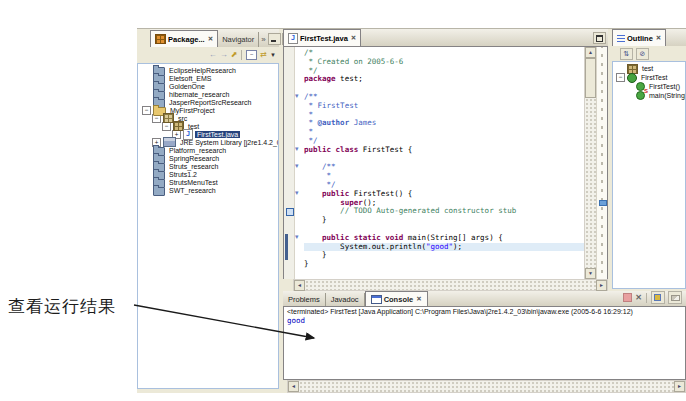 The image size is (686, 401). Describe the element at coordinates (273, 55) in the screenshot. I see `view-menu-icon: ▼` at that location.